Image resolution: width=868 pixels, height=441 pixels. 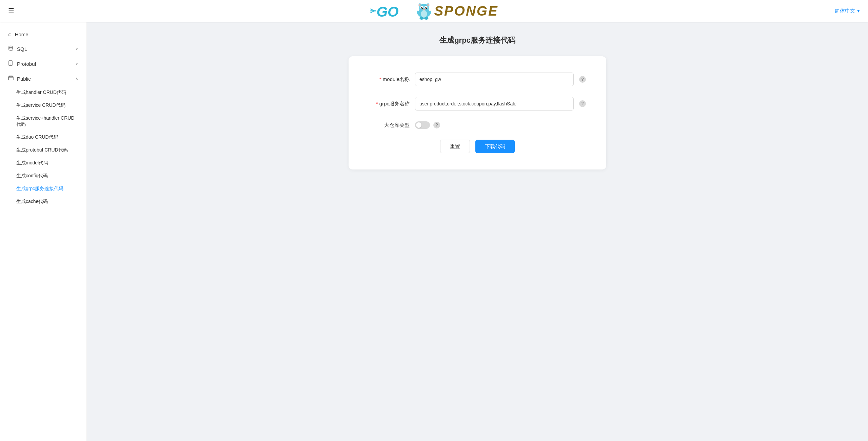 What do you see at coordinates (434, 11) in the screenshot?
I see `logo-area: GO` at bounding box center [434, 11].